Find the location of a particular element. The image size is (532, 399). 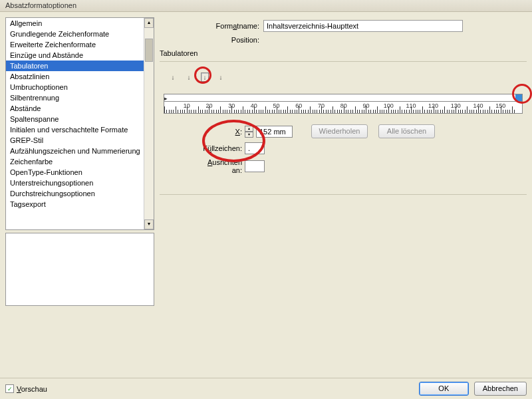

sidebar-item-16: Durchstreichungsoptionen is located at coordinates (75, 194).